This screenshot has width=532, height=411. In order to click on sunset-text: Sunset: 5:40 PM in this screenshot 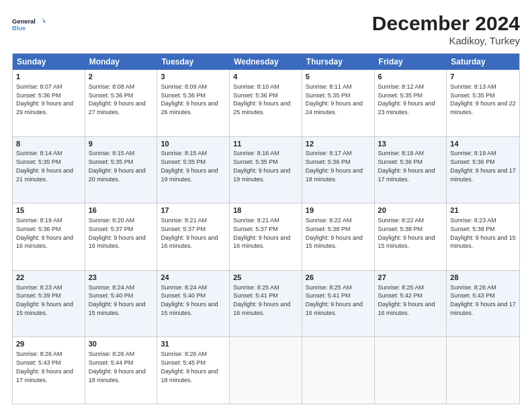, I will do `click(183, 295)`.